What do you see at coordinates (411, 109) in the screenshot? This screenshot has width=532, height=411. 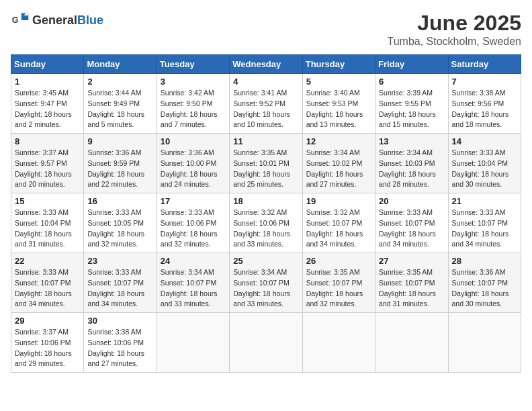 I see `day-info: Sunrise: 3:39 AM Sunset: 9:55 PM Dayligh…` at bounding box center [411, 109].